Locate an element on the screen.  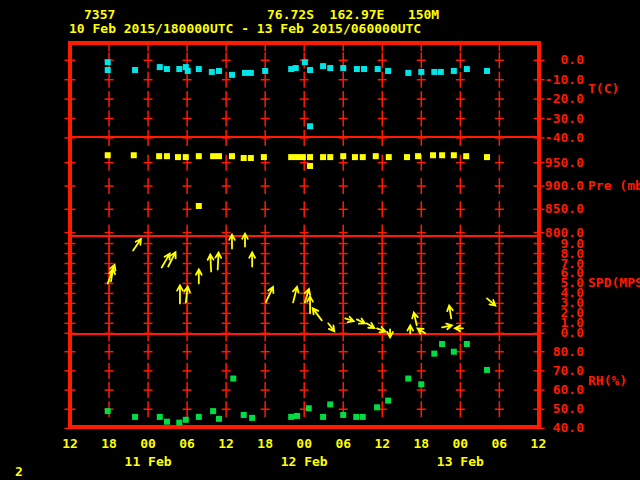
temp-y-tick-label: -40.0 is located at coordinates (544, 138).